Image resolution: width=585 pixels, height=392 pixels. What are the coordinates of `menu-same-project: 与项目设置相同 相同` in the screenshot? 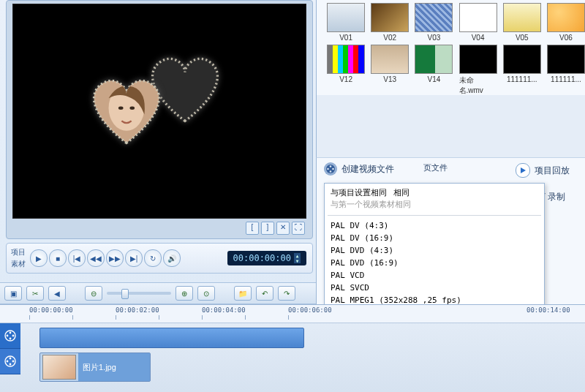 It's located at (434, 192).